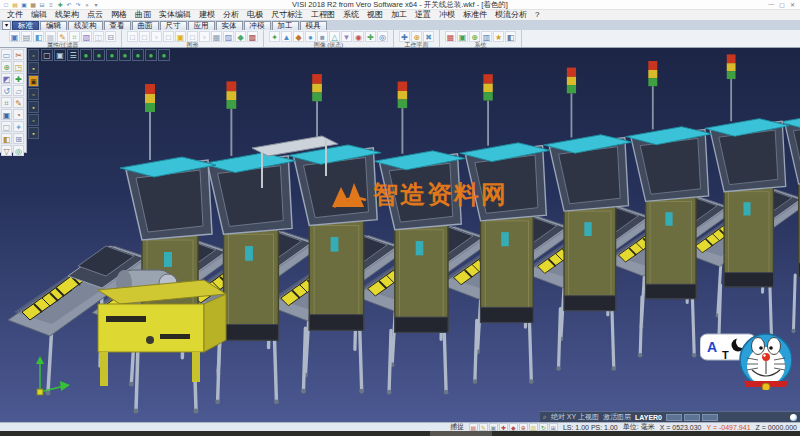 This screenshot has width=800, height=436. Describe the element at coordinates (119, 15) in the screenshot. I see `menu-item-4: 网格` at that location.